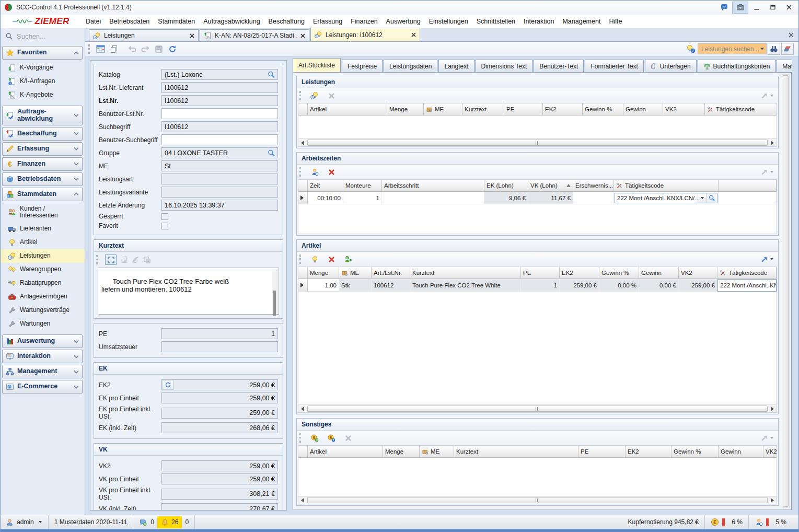 The width and height of the screenshot is (799, 532). Describe the element at coordinates (737, 66) in the screenshot. I see `tab-buchhaltungskonten: Buchhaltungskonten` at that location.